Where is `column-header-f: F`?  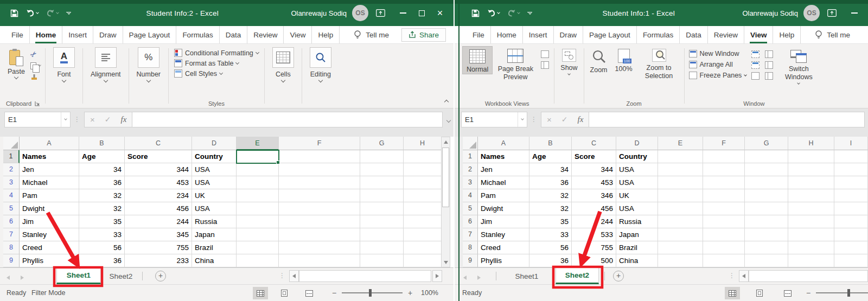 column-header-f: F is located at coordinates (724, 143).